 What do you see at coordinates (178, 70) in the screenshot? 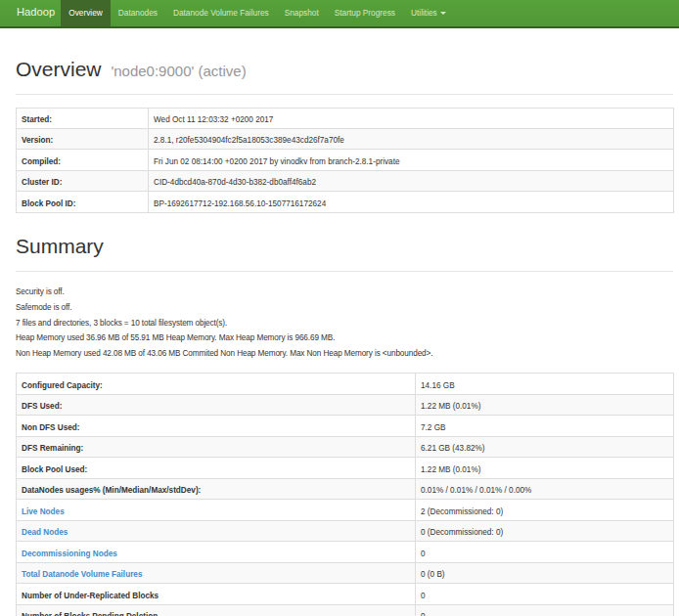
I see `page-subtitle: 'node0:9000' (active)` at bounding box center [178, 70].